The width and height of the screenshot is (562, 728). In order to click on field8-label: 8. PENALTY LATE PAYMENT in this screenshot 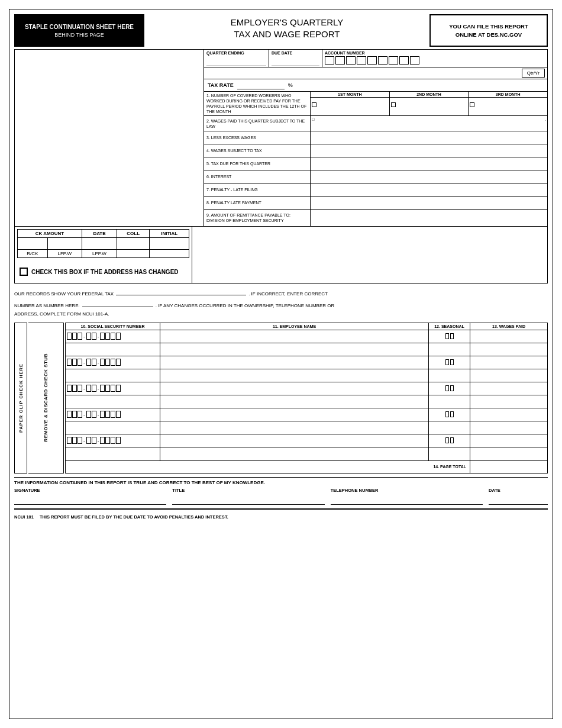, I will do `click(257, 202)`.